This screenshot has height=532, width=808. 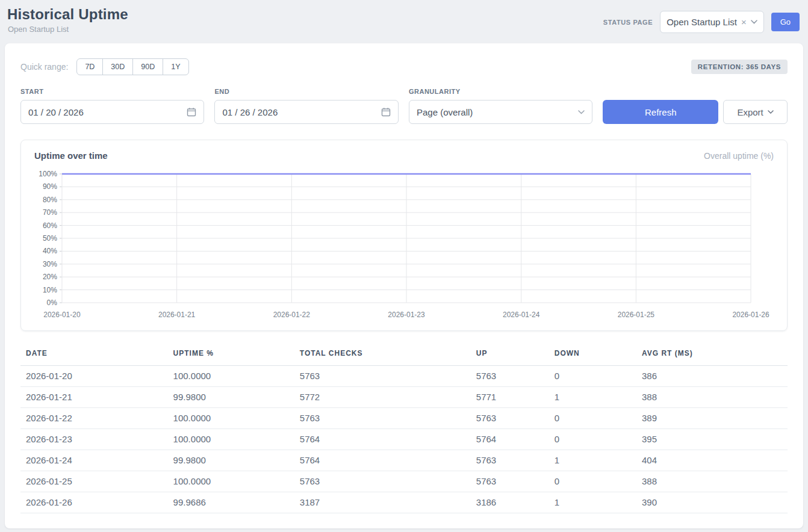 I want to click on svg-text: 70%, so click(x=50, y=212).